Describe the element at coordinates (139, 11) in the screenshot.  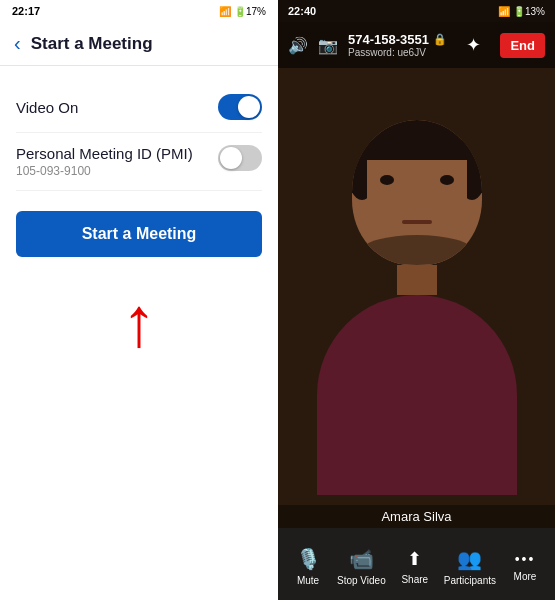
I see `left-status-bar: 22:17 📶 🔋17%` at that location.